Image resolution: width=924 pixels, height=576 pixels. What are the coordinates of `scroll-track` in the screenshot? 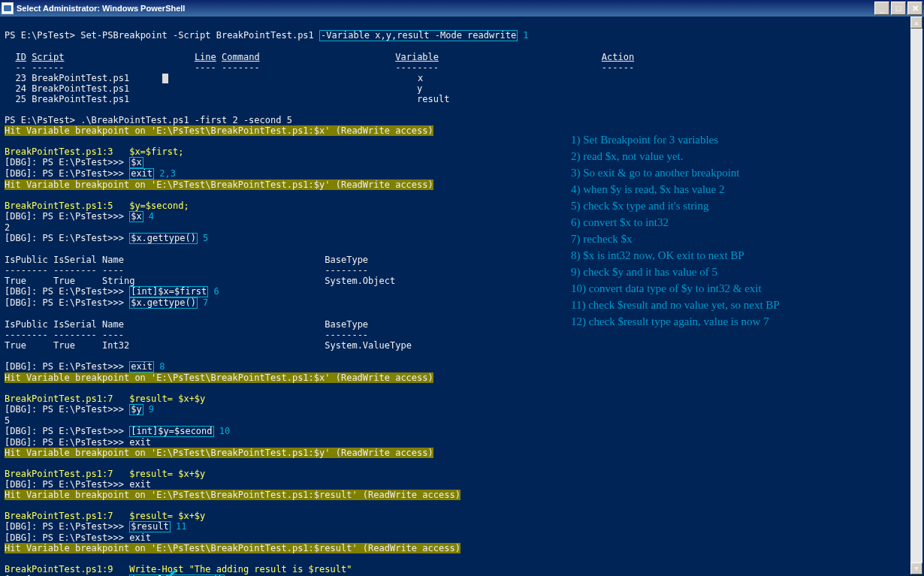 It's located at (916, 296).